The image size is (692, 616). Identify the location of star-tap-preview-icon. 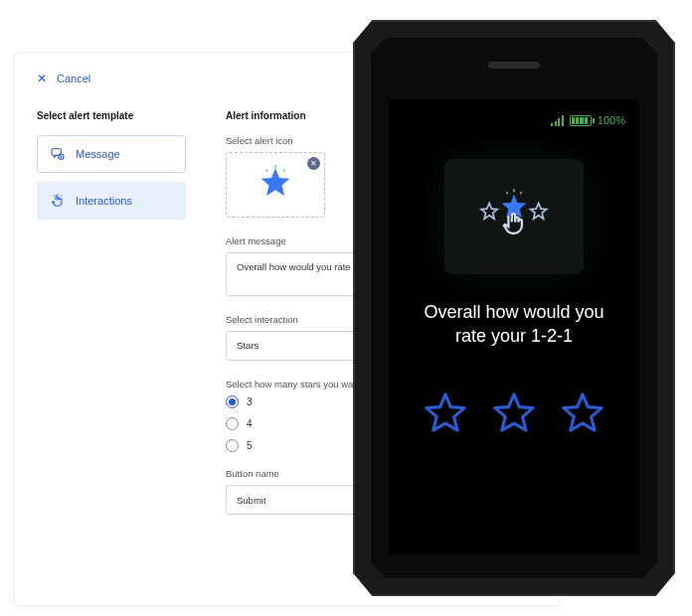
(514, 217).